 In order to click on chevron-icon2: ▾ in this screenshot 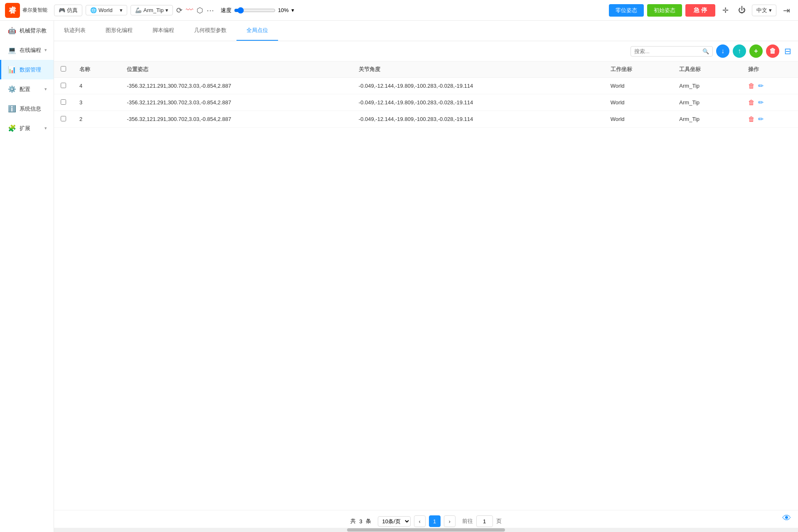, I will do `click(46, 89)`.